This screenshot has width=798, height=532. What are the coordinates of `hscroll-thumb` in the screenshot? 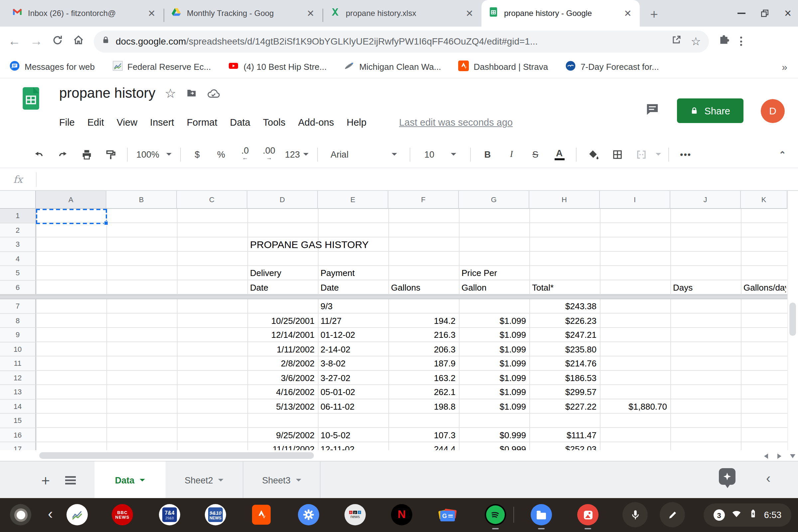 It's located at (176, 455).